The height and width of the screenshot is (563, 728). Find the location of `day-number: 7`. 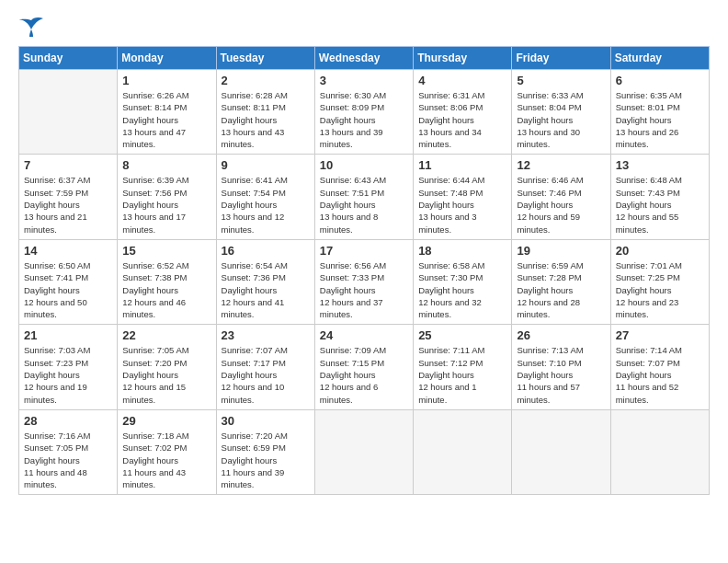

day-number: 7 is located at coordinates (68, 166).